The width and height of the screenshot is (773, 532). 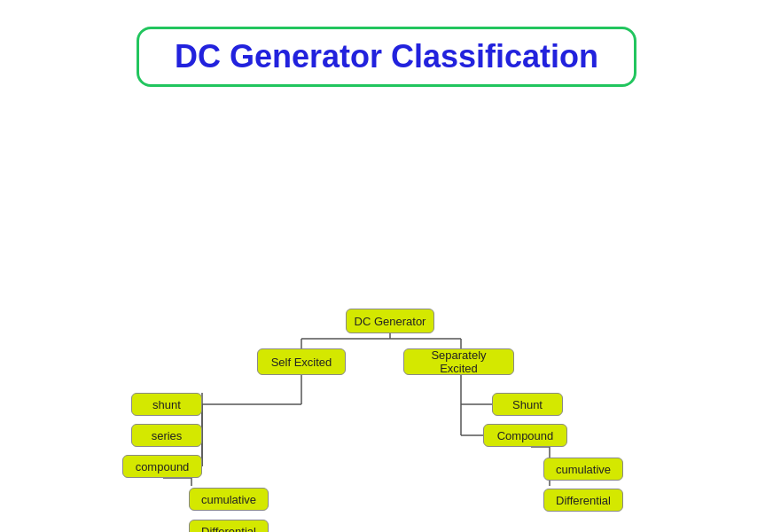 What do you see at coordinates (229, 499) in the screenshot?
I see `node-cumulative-left: cumulative` at bounding box center [229, 499].